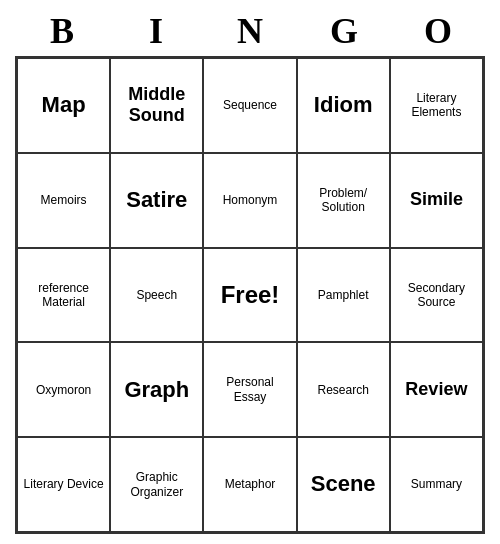 The height and width of the screenshot is (544, 500). Describe the element at coordinates (250, 200) in the screenshot. I see `cell-1-2: Homonym` at that location.